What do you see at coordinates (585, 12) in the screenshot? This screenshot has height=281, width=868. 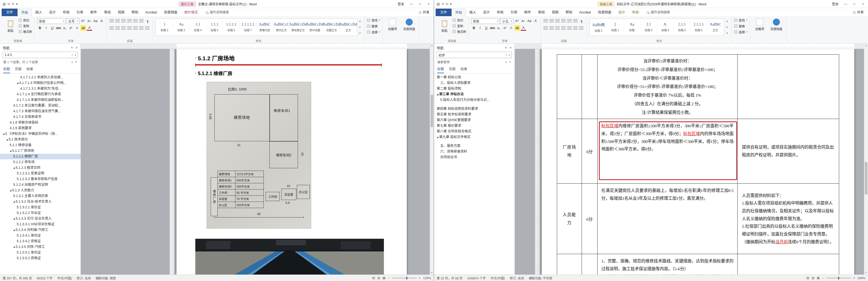 I see `ribbon-tab: Acrobat` at bounding box center [585, 12].